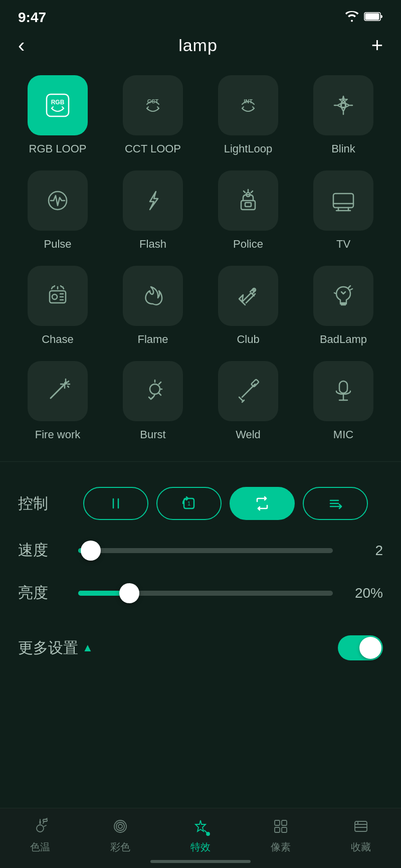 This screenshot has height=868, width=401. What do you see at coordinates (153, 296) in the screenshot?
I see `mode-icon-flame` at bounding box center [153, 296].